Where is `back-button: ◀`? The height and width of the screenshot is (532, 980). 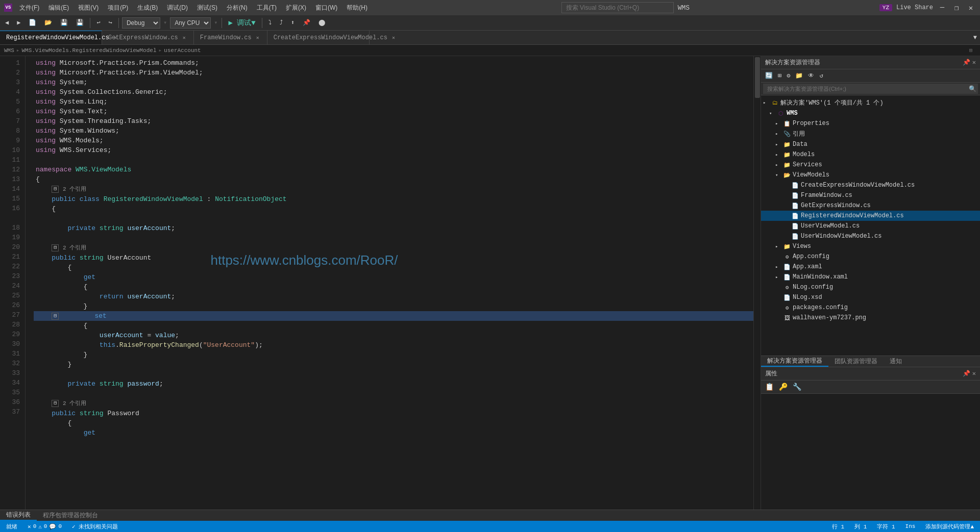 back-button: ◀ is located at coordinates (7, 22).